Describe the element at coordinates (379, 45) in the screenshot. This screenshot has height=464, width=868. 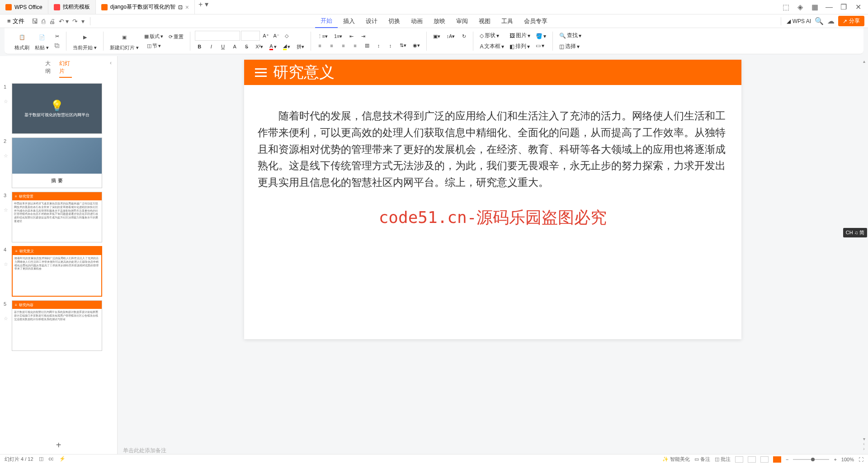
I see `line-height-up-button: ↕` at that location.